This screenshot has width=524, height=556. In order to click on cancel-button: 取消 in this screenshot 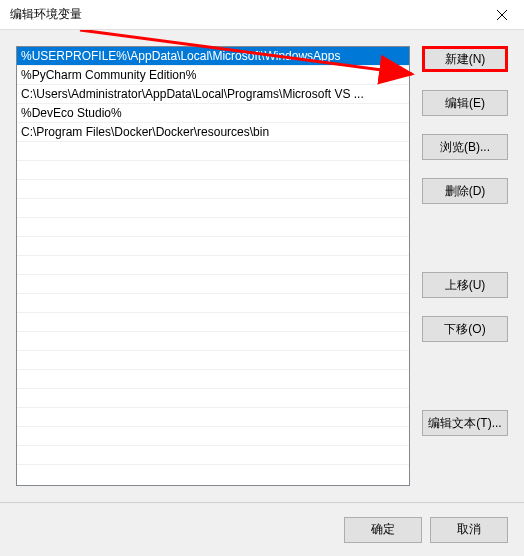, I will do `click(469, 530)`.